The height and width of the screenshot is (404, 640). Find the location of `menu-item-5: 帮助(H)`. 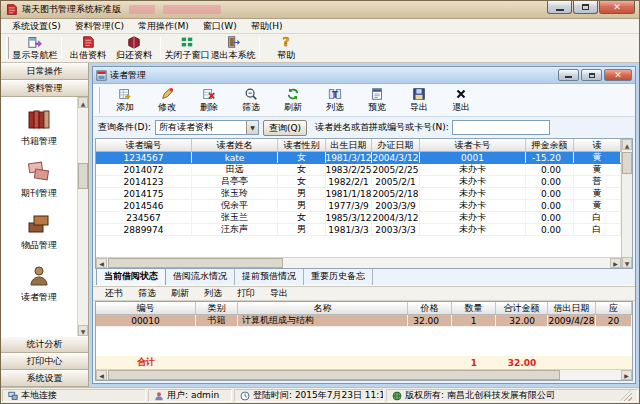

menu-item-5: 帮助(H) is located at coordinates (267, 26).